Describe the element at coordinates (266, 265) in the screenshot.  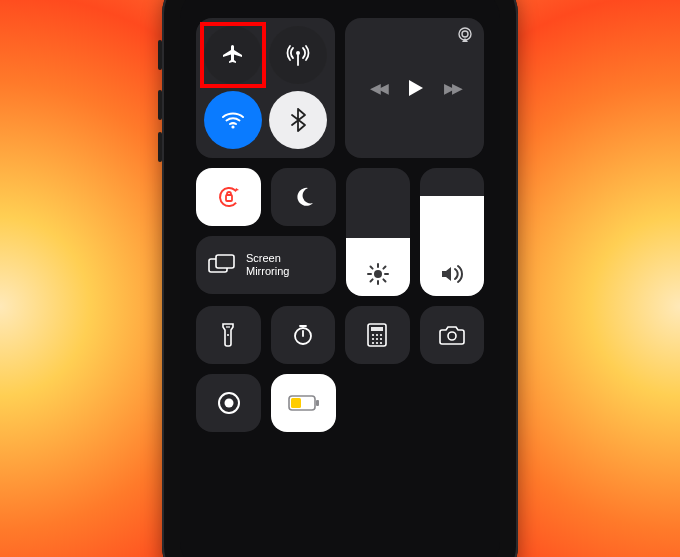
I see `screen-mirroring-button: Screen Mirroring` at that location.